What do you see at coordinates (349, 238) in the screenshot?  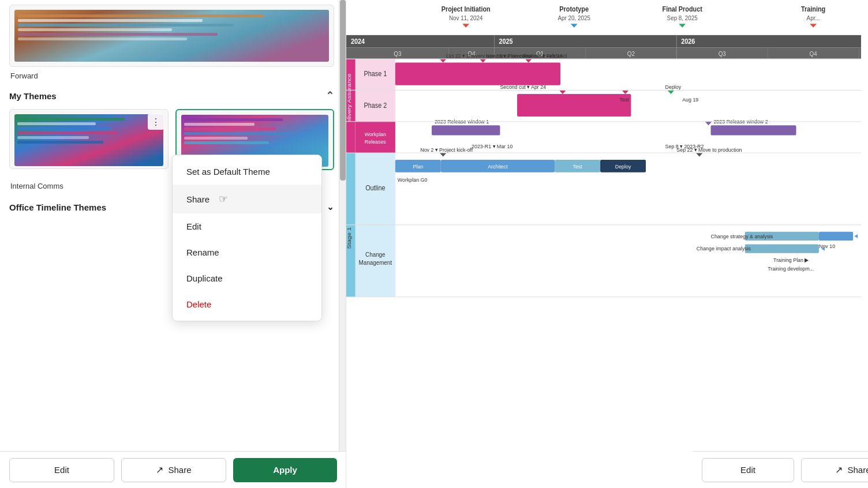 I see `stage1-label: Stage 1` at bounding box center [349, 238].